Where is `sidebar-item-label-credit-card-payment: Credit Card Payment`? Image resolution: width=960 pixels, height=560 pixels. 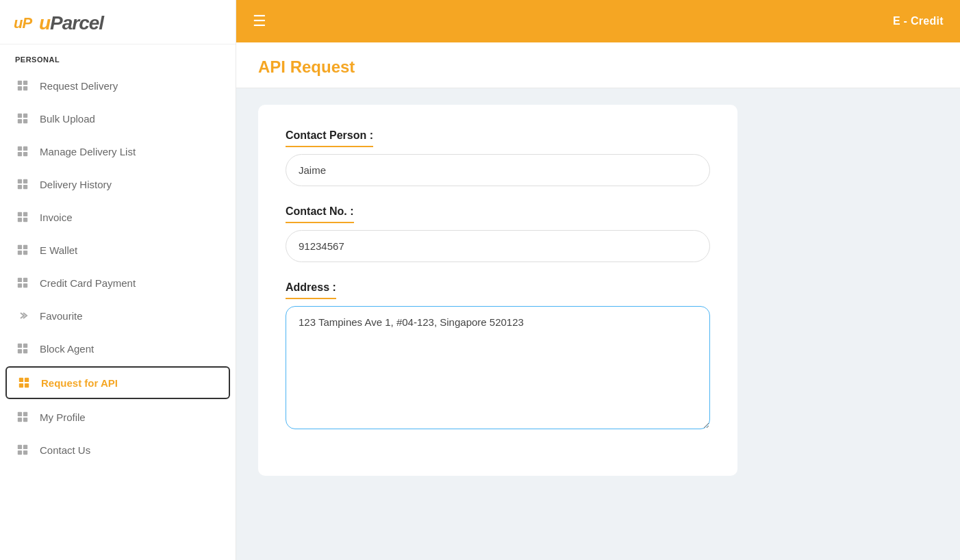 sidebar-item-label-credit-card-payment: Credit Card Payment is located at coordinates (88, 283).